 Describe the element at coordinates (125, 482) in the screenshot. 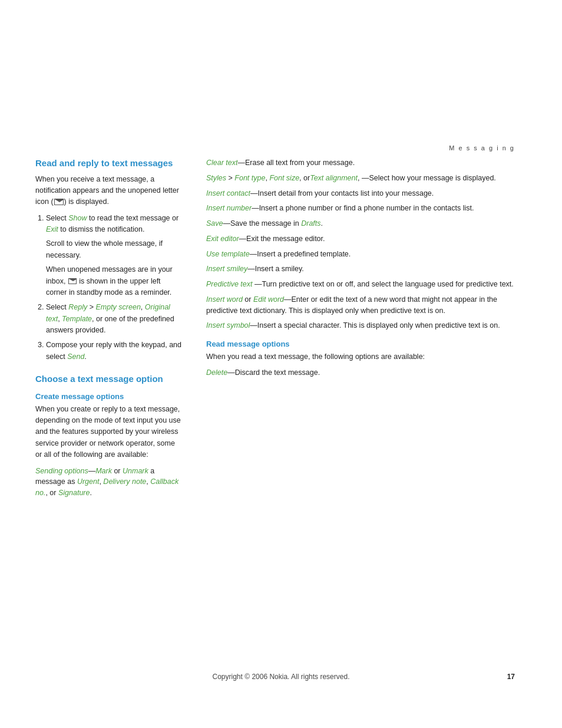

I see `delivery-note-link: Delivery note` at that location.